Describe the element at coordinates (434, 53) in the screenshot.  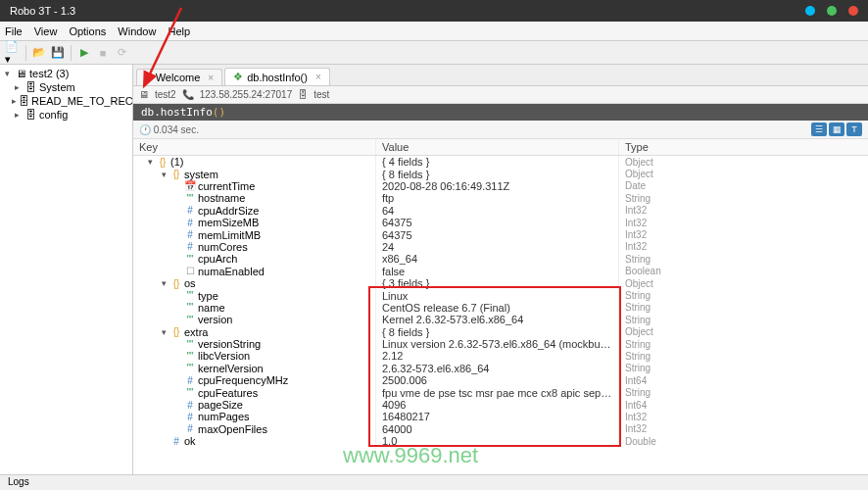
I see `toolbar: 📄▾ 📂 💾 ▶ ■ ⟳` at that location.